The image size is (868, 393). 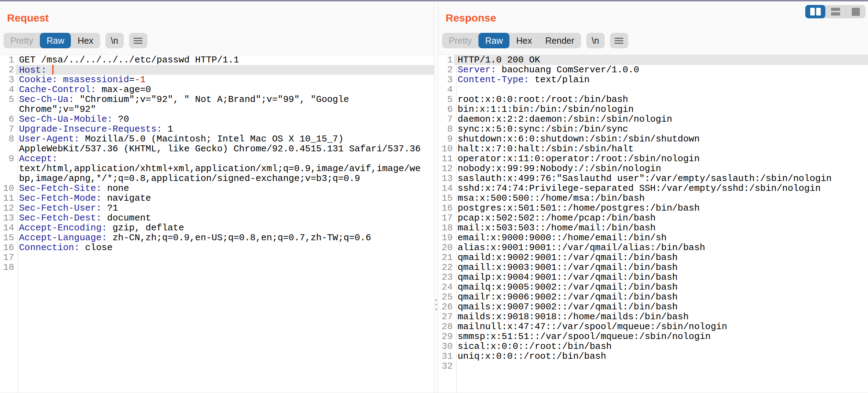 I want to click on code-row: 18, so click(x=217, y=267).